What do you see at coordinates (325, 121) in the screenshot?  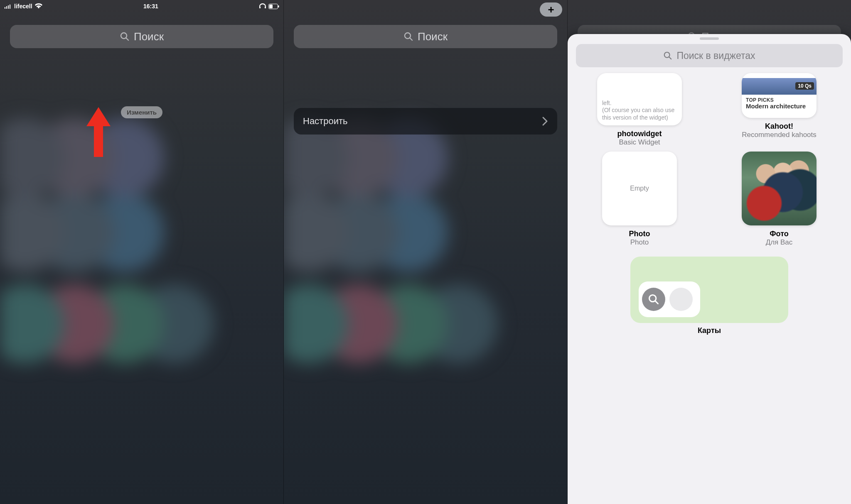 I see `configure-label: Настроить` at bounding box center [325, 121].